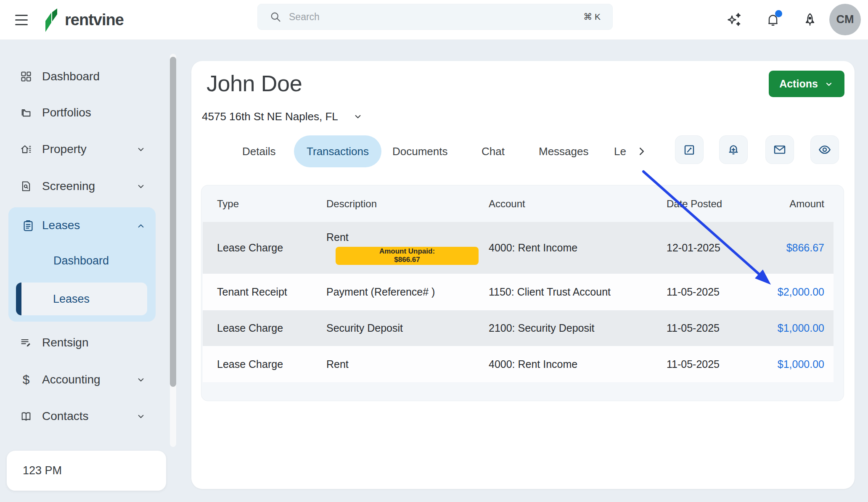  Describe the element at coordinates (259, 151) in the screenshot. I see `tab-details: Details` at that location.